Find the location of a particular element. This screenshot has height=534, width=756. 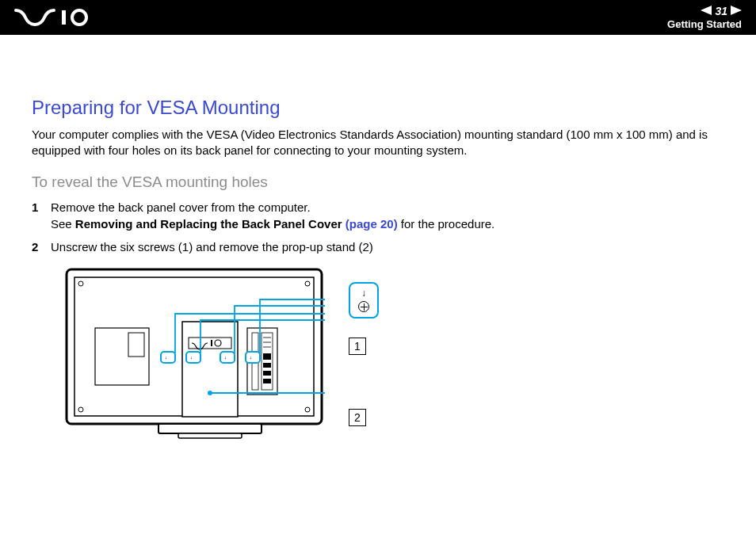

screw-callout-bubble: ↓ is located at coordinates (364, 300).